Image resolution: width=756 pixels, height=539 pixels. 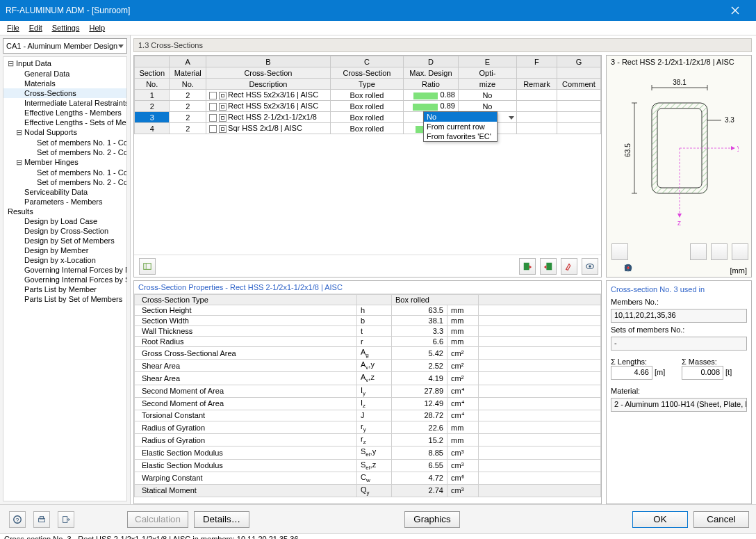 What do you see at coordinates (679, 316) in the screenshot?
I see `members-field: 10,11,20,21,35,36` at bounding box center [679, 316].